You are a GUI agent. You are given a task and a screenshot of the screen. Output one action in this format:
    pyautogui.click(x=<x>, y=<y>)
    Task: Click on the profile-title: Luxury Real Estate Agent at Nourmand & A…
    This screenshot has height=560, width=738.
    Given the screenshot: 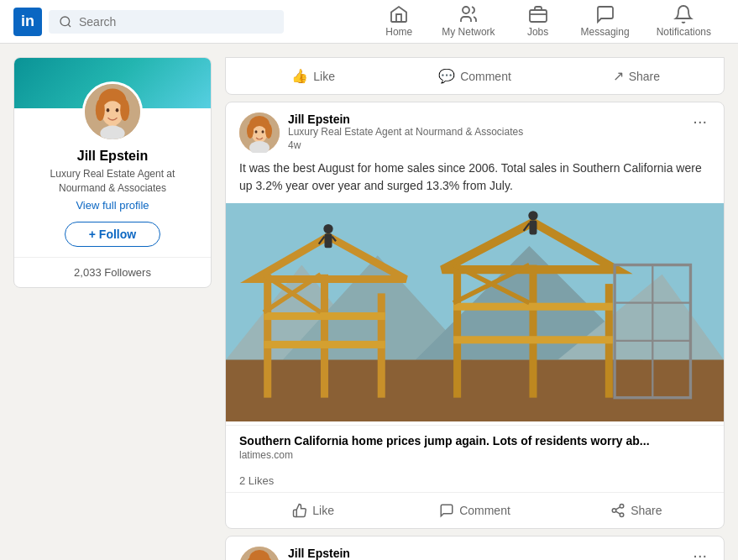 What is the action you would take?
    pyautogui.click(x=113, y=181)
    